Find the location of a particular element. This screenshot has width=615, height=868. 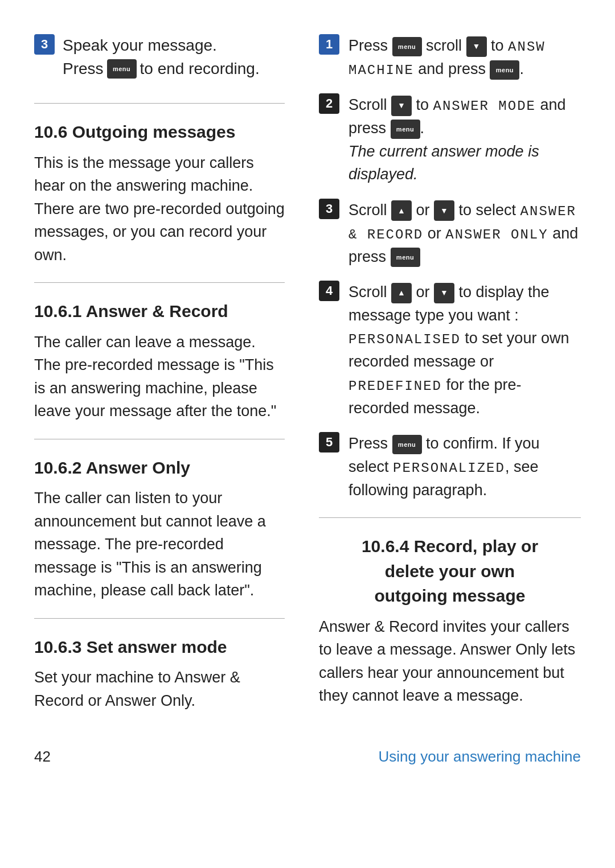

section-10-6-4-body: Answer & Record invites your callers to … is located at coordinates (450, 661).